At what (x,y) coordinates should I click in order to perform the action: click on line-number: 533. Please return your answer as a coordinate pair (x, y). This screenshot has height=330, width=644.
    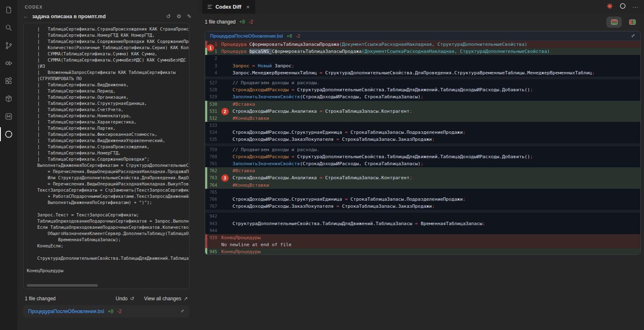
    Looking at the image, I should click on (214, 126).